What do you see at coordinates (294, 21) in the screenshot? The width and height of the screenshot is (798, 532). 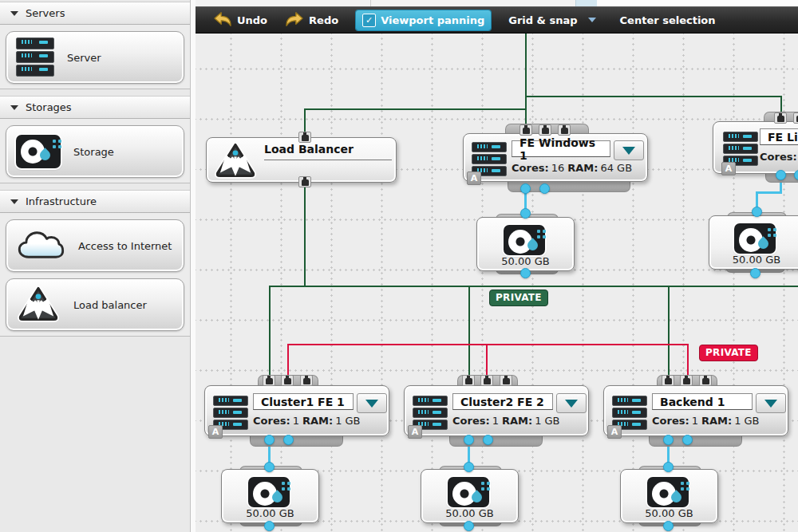 I see `redo-arrow-icon` at bounding box center [294, 21].